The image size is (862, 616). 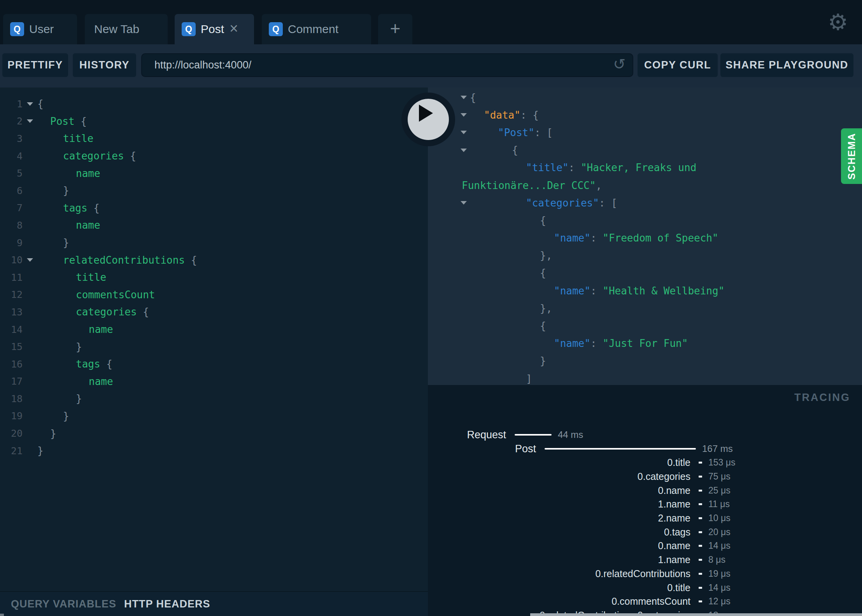 I want to click on line-number: 8, so click(x=11, y=226).